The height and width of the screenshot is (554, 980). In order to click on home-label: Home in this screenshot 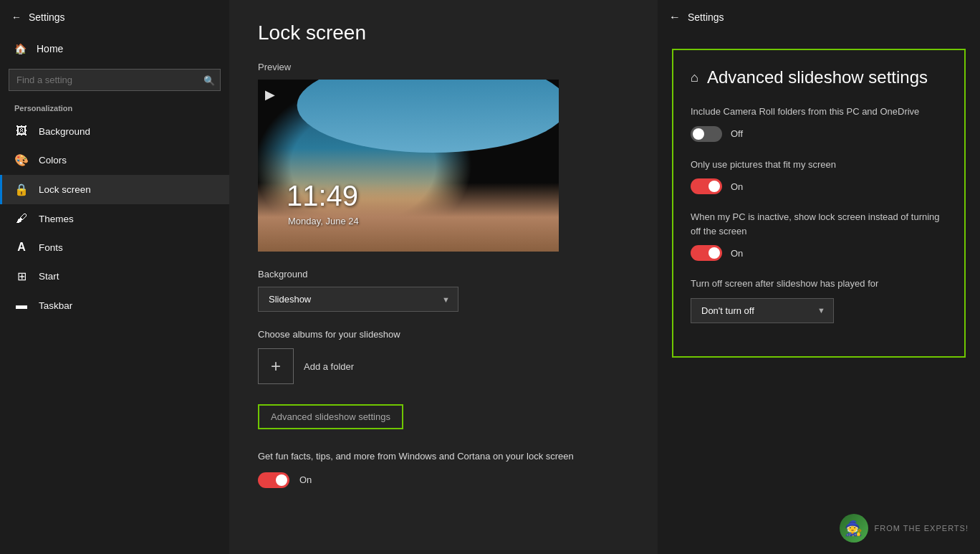, I will do `click(50, 49)`.